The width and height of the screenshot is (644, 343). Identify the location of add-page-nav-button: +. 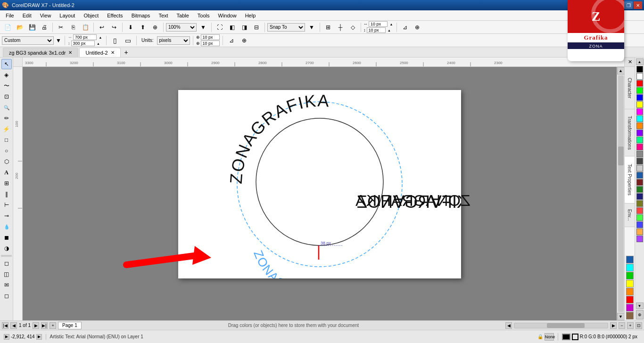
(53, 326).